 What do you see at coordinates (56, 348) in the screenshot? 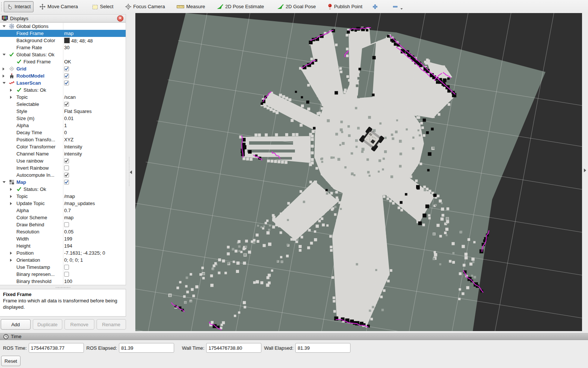
I see `ros-time-input` at bounding box center [56, 348].